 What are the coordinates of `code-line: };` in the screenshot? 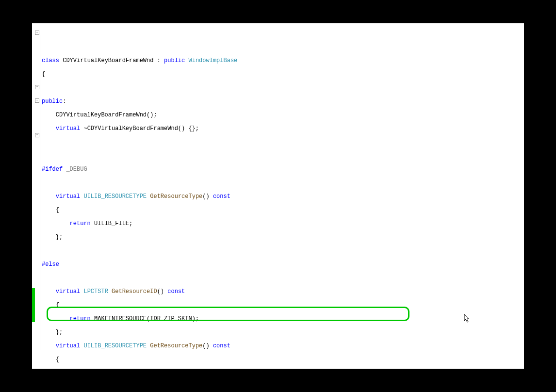 It's located at (278, 237).